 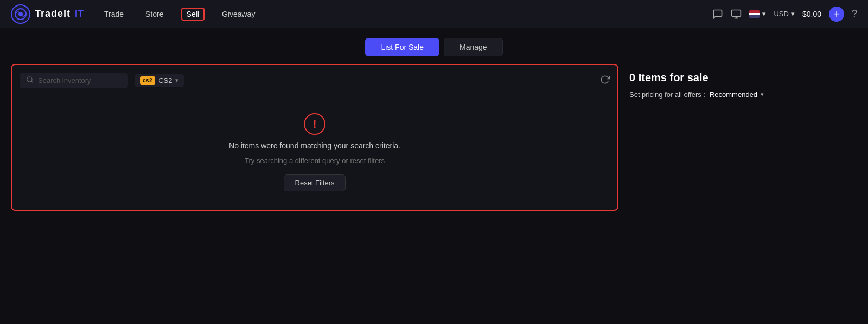 What do you see at coordinates (239, 14) in the screenshot?
I see `nav-giveaway: Giveaway` at bounding box center [239, 14].